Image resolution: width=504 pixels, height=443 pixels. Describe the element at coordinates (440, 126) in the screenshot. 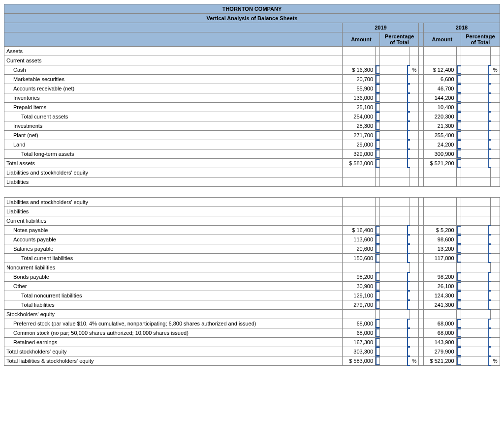

I see `amount-2018: 21,300` at that location.